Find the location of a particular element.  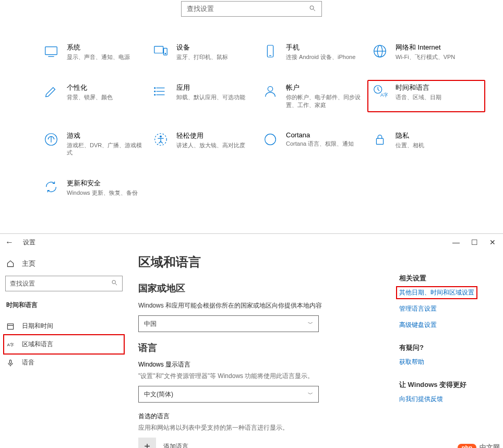

language-heading: 语言 is located at coordinates (261, 348).